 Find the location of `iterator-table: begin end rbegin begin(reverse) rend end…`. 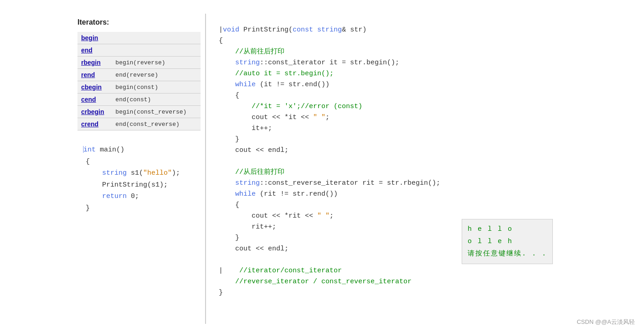

iterator-table: begin end rbegin begin(reverse) rend end… is located at coordinates (139, 81).